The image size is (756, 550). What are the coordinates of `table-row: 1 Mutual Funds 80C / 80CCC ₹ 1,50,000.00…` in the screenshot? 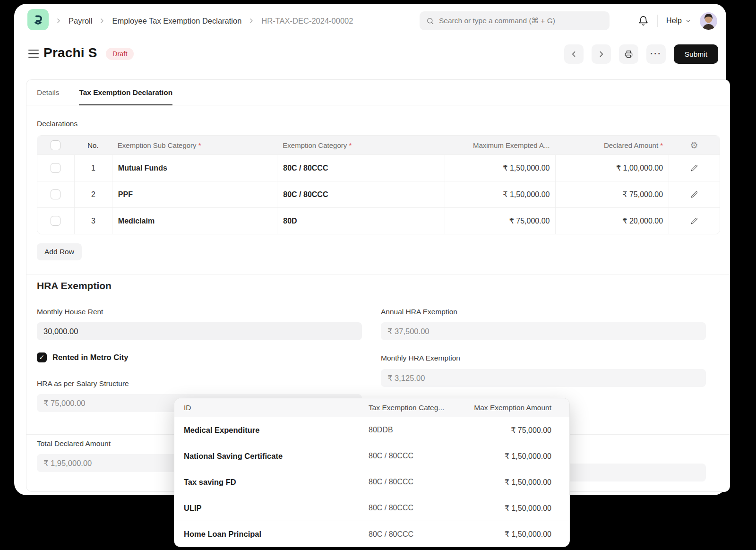 It's located at (378, 168).